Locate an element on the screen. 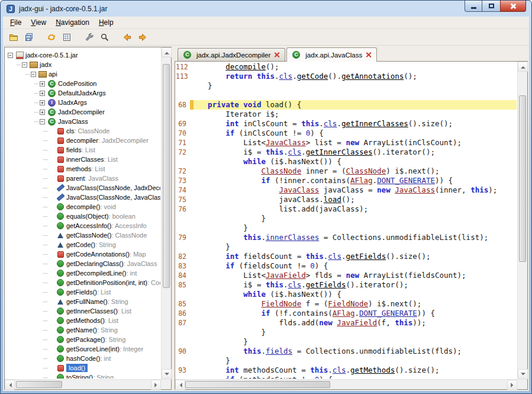 Image resolution: width=532 pixels, height=394 pixels. tab-jadx-api-jadxdecompiler: Cjadx.api.JadxDecompiler is located at coordinates (231, 55).